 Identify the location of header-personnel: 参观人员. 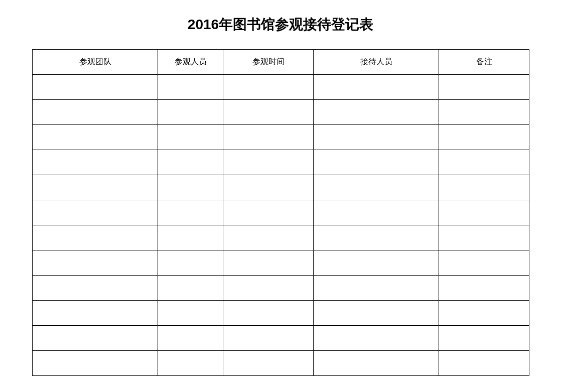
(191, 62).